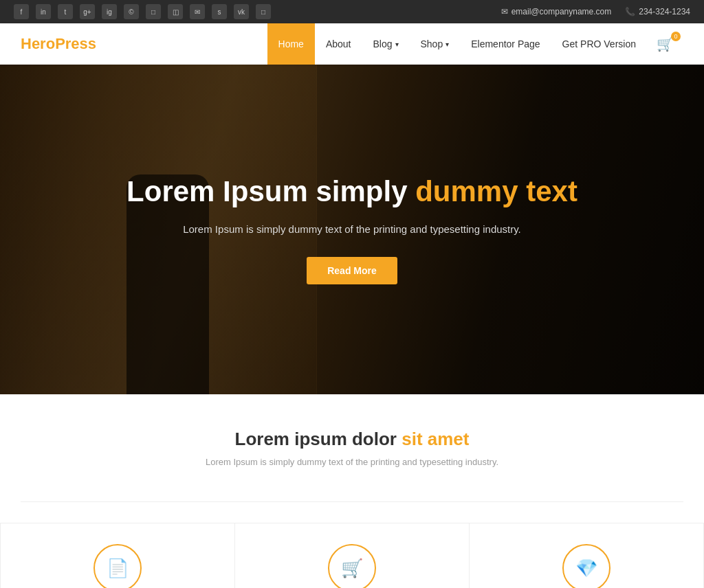 The height and width of the screenshot is (588, 704). What do you see at coordinates (586, 569) in the screenshot?
I see `diamond-icon: 💎` at bounding box center [586, 569].